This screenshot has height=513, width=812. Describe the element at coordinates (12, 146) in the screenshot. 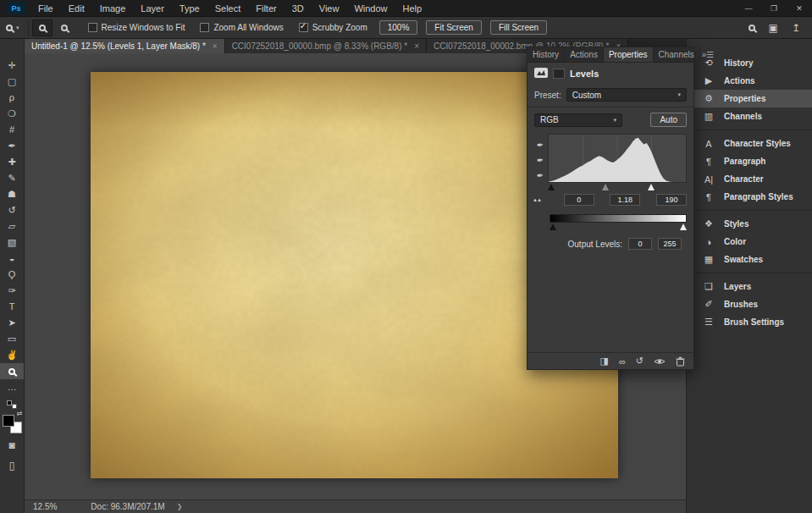

I see `eyedropper-tool: ✒` at that location.